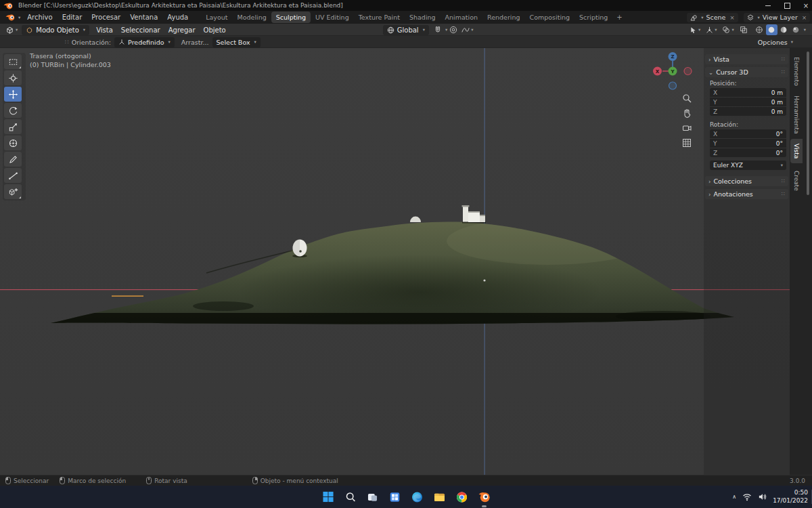 The width and height of the screenshot is (812, 508). What do you see at coordinates (484, 497) in the screenshot?
I see `blender-taskbar-icon` at bounding box center [484, 497].